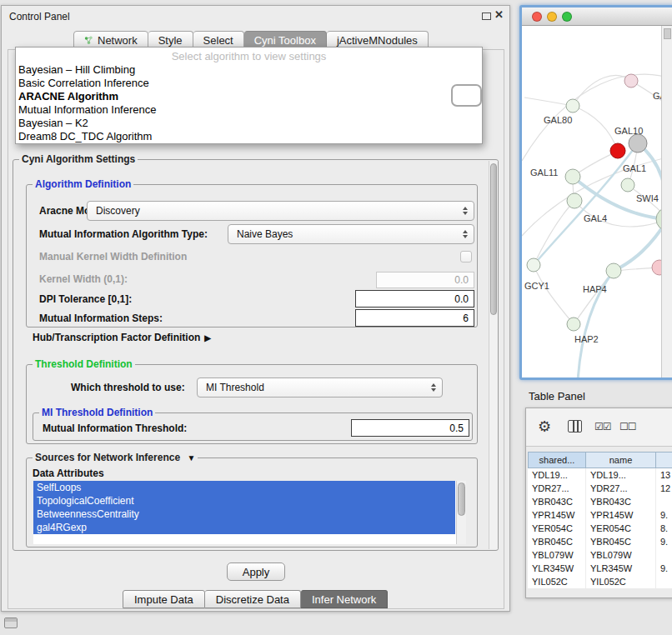 This screenshot has height=635, width=672. I want to click on network-view-window: GALGAL80GAL10GAL11GAL1SWI4GAL4GCY1HAP4YH…, so click(595, 192).